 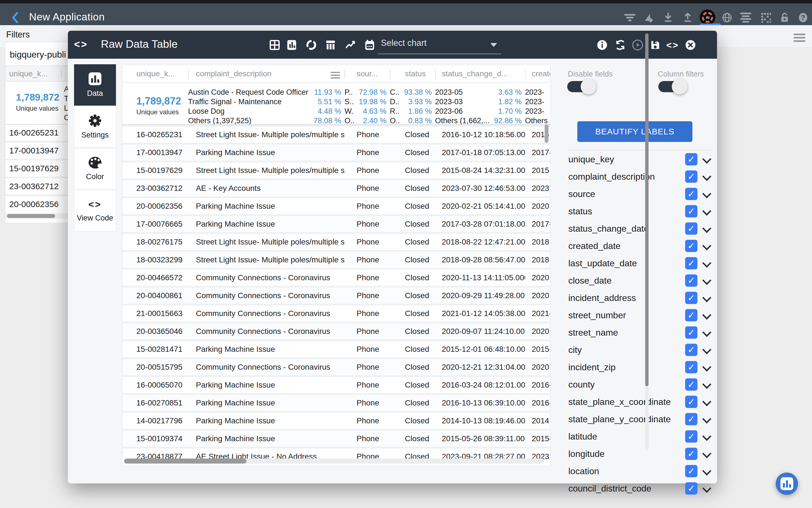 I want to click on cell-unique_key: 18-00323299, so click(x=155, y=260).